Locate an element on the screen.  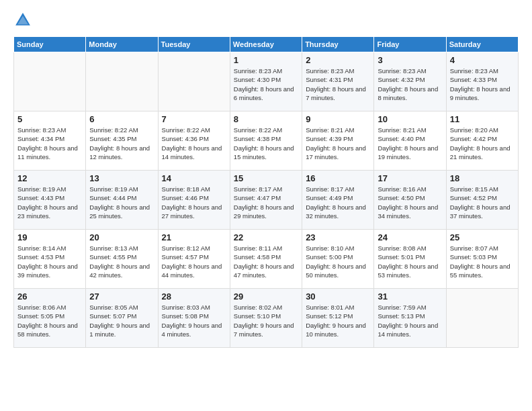
calendar-cell: 30Sunrise: 8:01 AMSunset: 5:12 PMDayligh… is located at coordinates (339, 318).